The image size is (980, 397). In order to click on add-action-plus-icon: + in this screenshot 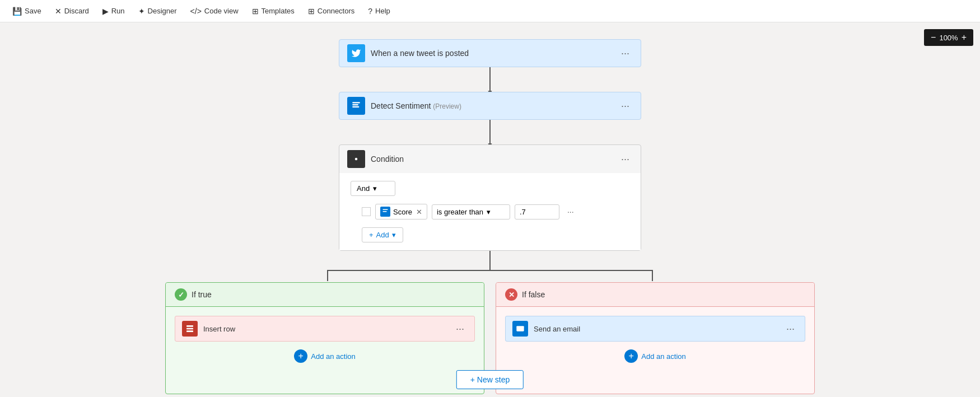, I will do `click(301, 356)`.